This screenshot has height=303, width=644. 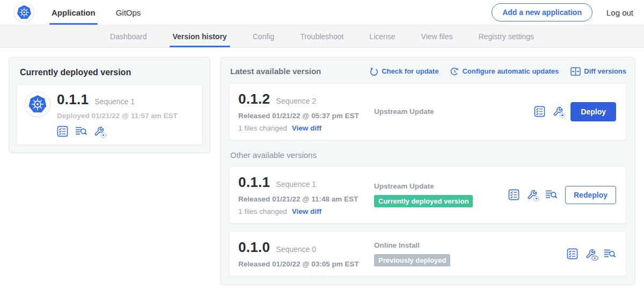 What do you see at coordinates (38, 104) in the screenshot?
I see `app-kubernetes-logo-icon` at bounding box center [38, 104].